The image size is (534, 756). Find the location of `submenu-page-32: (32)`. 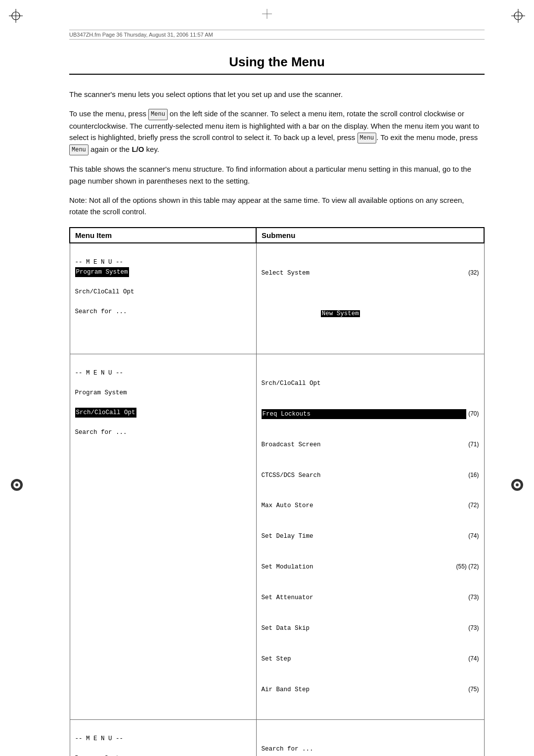

submenu-page-32: (32) is located at coordinates (474, 273).